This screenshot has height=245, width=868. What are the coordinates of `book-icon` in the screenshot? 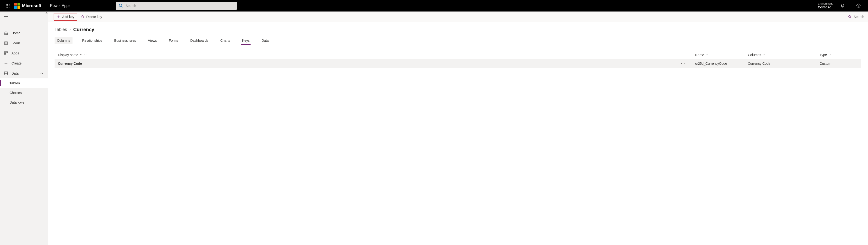 It's located at (6, 43).